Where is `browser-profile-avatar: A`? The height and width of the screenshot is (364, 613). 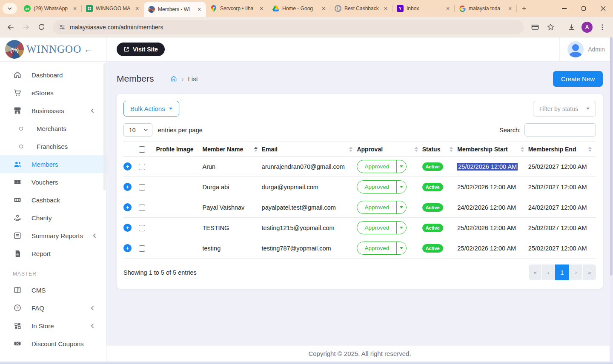 browser-profile-avatar: A is located at coordinates (587, 27).